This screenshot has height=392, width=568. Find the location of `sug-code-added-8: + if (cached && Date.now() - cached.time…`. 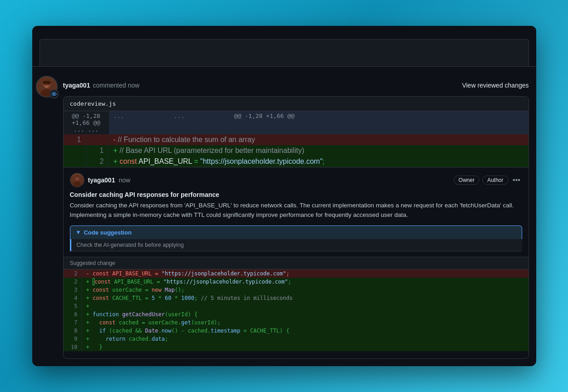

sug-code-added-8: + if (cached && Date.now() - cached.time… is located at coordinates (305, 331).